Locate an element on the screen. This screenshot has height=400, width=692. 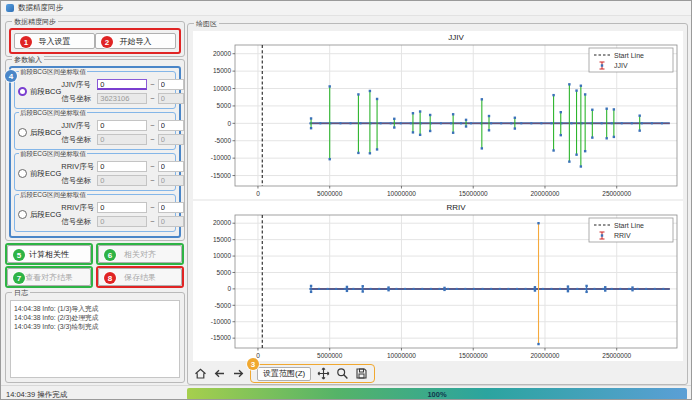
start-import-button: 2 开始导入 is located at coordinates (136, 41).